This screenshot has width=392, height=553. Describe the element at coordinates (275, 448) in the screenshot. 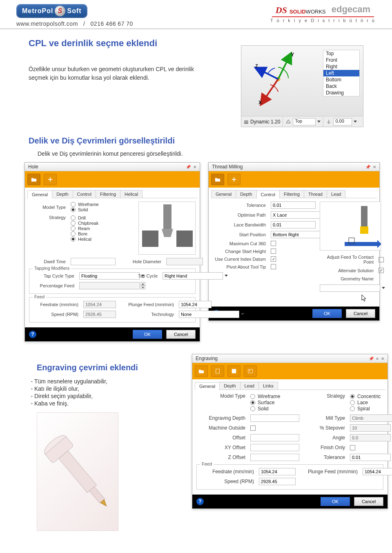

I see `xy-offset-input` at that location.